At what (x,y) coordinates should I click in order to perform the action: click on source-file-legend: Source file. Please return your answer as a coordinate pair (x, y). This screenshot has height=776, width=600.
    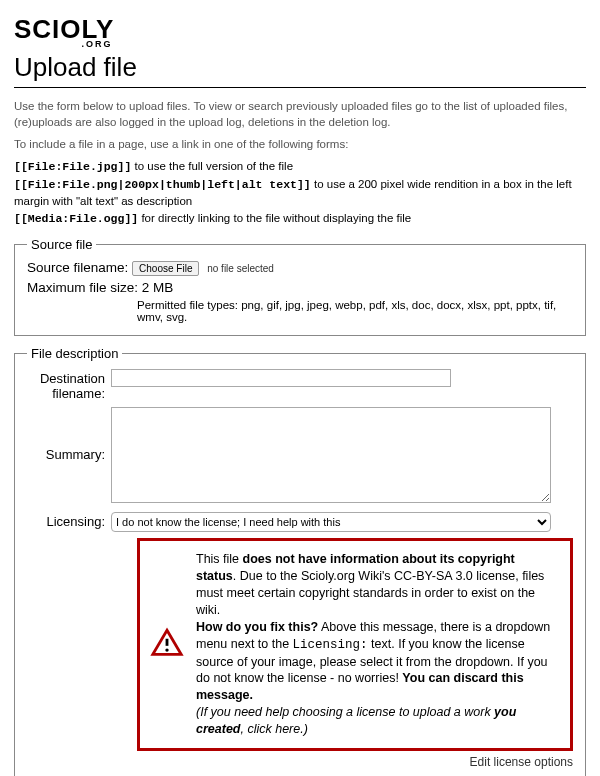
    Looking at the image, I should click on (62, 244).